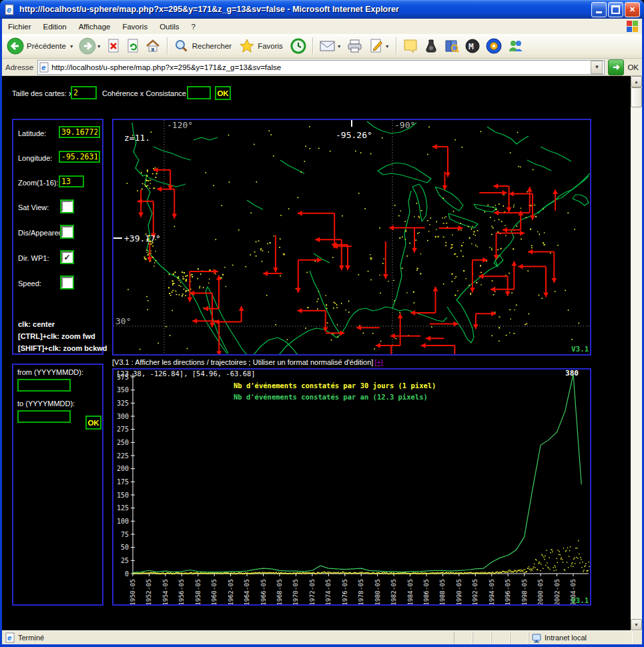 The width and height of the screenshot is (644, 647). Describe the element at coordinates (44, 386) in the screenshot. I see `from-input` at that location.